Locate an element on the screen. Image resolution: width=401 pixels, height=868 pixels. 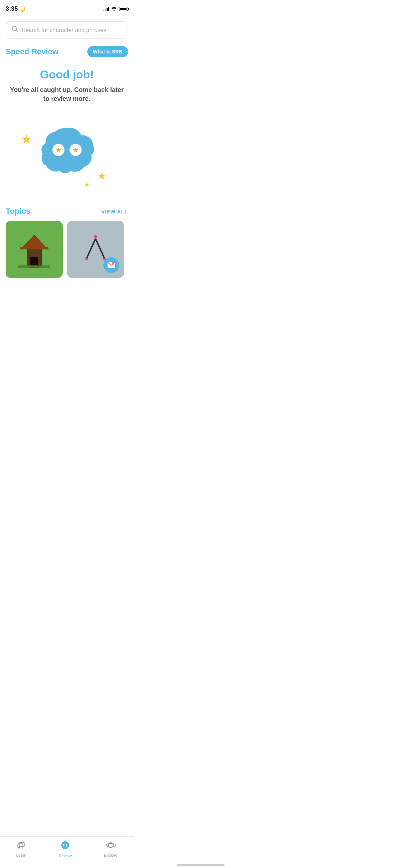
signal-icon is located at coordinates (106, 9).